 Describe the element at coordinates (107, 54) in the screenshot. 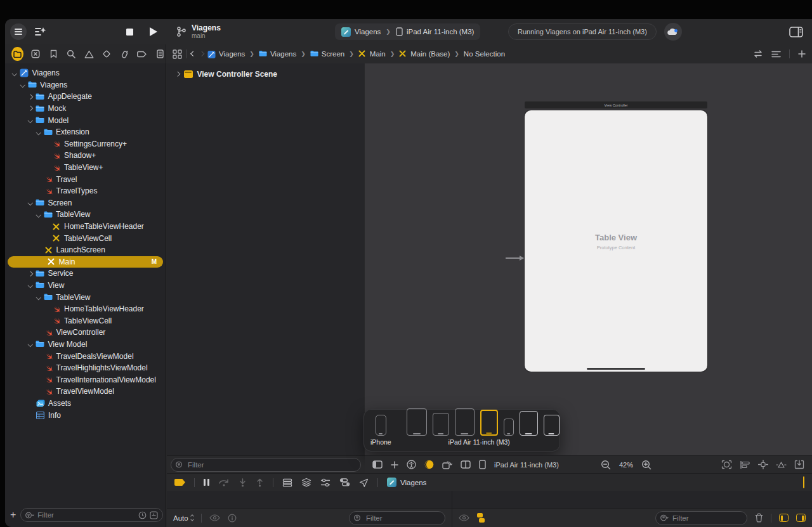

I see `tab-tests-navigator` at that location.